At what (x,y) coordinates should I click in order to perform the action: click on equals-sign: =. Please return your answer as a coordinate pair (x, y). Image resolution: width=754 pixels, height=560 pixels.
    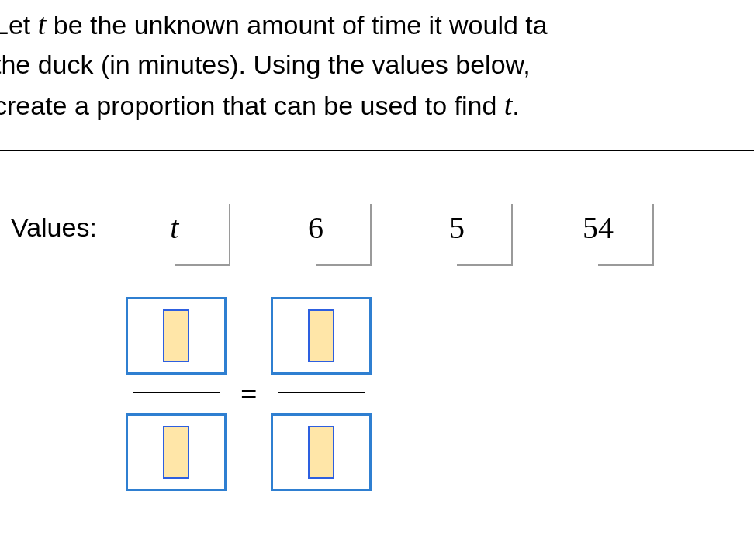
    Looking at the image, I should click on (248, 394).